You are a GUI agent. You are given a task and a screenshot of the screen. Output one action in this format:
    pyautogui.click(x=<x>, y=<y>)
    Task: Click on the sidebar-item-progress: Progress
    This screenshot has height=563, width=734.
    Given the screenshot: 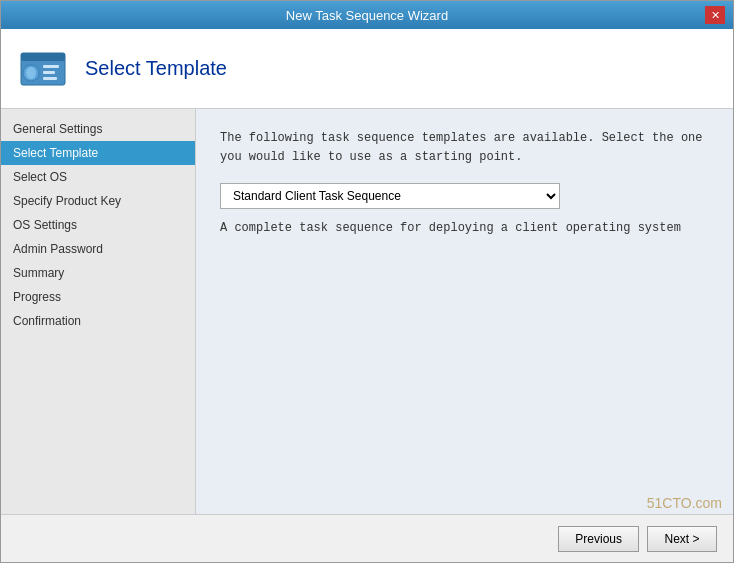 What is the action you would take?
    pyautogui.click(x=98, y=297)
    